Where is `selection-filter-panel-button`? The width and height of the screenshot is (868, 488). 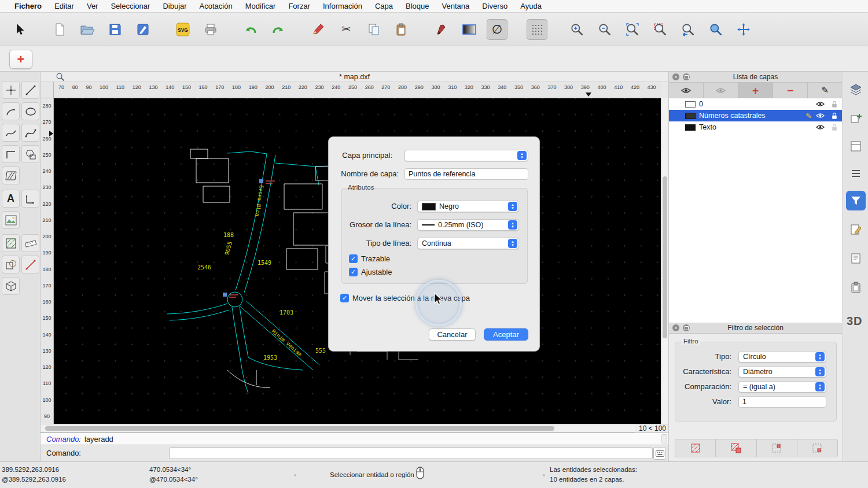 selection-filter-panel-button is located at coordinates (856, 201).